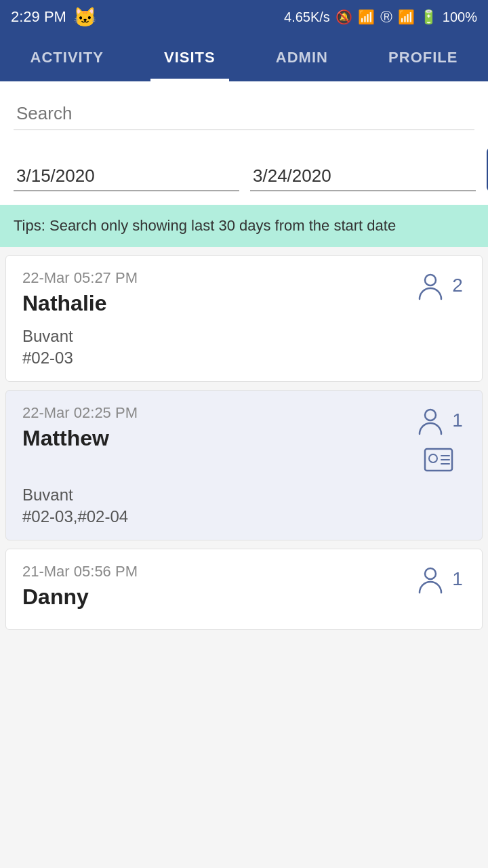 This screenshot has height=868, width=488. Describe the element at coordinates (363, 176) in the screenshot. I see `end-date-input` at that location.